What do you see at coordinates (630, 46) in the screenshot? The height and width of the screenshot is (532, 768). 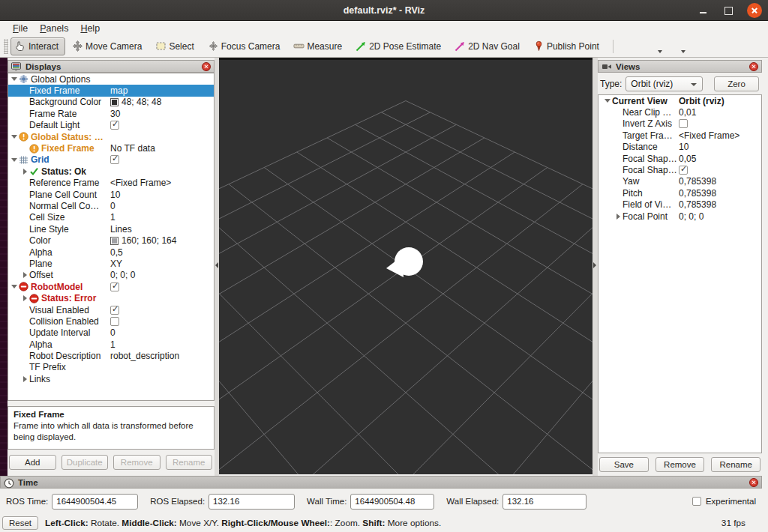 I see `plus-button` at bounding box center [630, 46].